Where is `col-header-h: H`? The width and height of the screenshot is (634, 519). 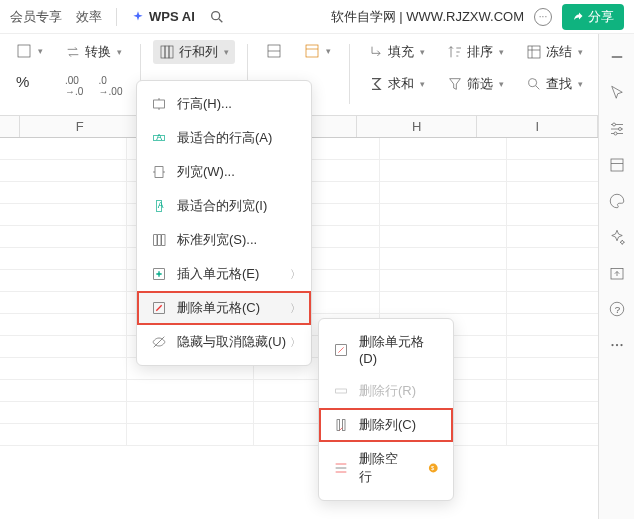
col-header-h: H is located at coordinates (418, 126).